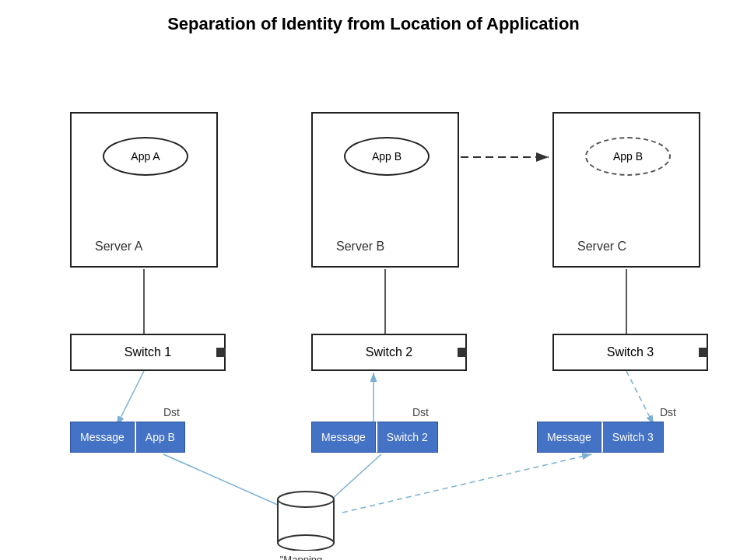  What do you see at coordinates (601, 437) in the screenshot?
I see `packet-3-row: Message Switch 3` at bounding box center [601, 437].